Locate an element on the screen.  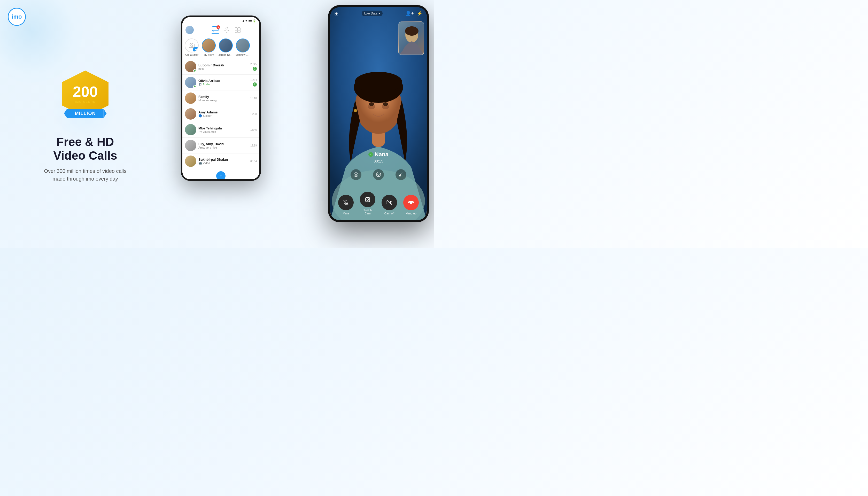
avatar-family is located at coordinates (191, 98).